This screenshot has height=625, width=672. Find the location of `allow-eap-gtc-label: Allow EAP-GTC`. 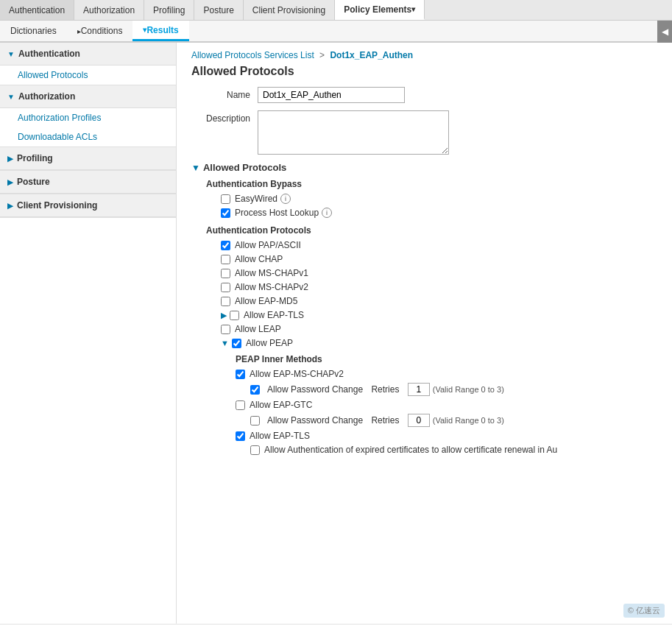

allow-eap-gtc-label: Allow EAP-GTC is located at coordinates (281, 405).